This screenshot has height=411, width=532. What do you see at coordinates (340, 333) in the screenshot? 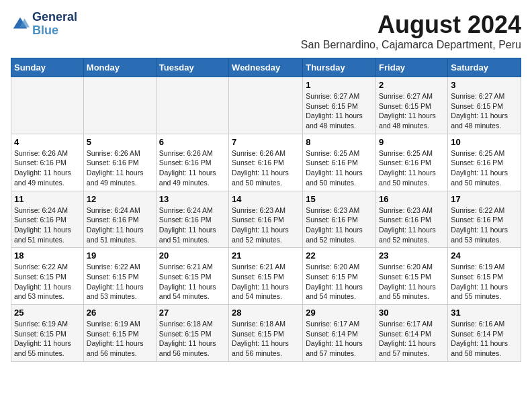
I see `calendar-cell: 29Sunrise: 6:17 AM Sunset: 6:14 PM Dayli…` at bounding box center [340, 333].